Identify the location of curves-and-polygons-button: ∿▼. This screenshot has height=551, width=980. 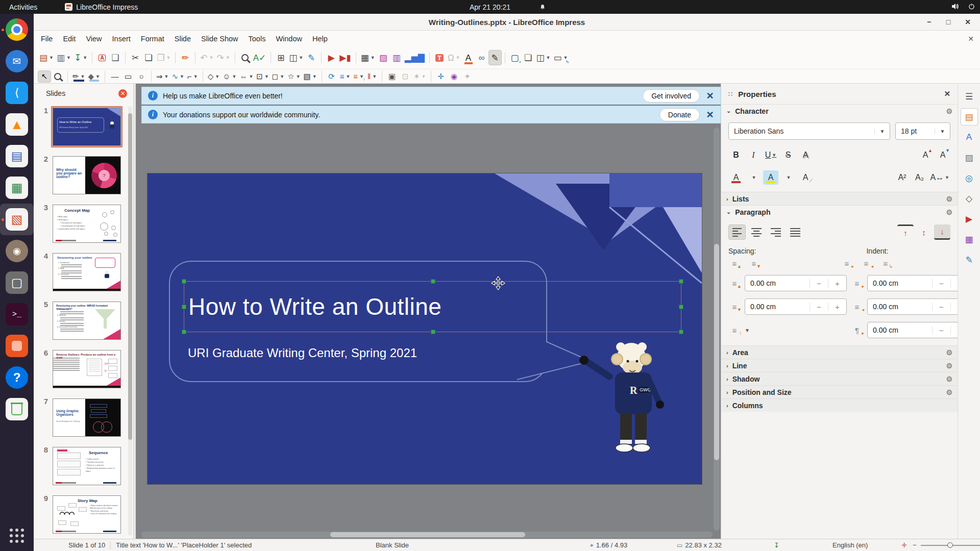
(178, 77).